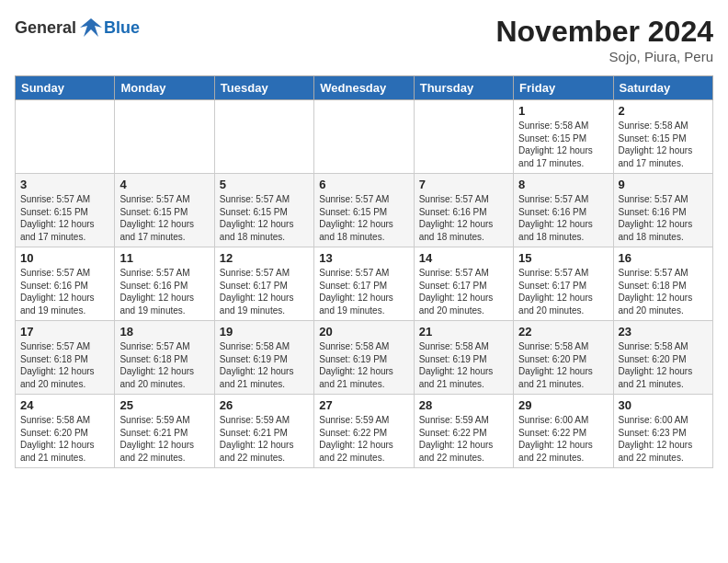 This screenshot has height=563, width=728. Describe the element at coordinates (364, 358) in the screenshot. I see `calendar-week-row: 17Sunrise: 5:57 AM Sunset: 6:18 PM Dayli…` at that location.